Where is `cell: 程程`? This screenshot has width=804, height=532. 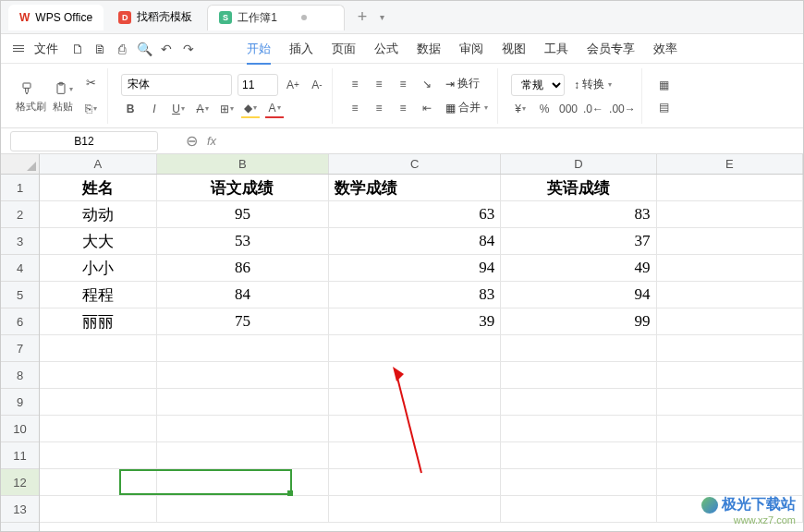 cell: 程程 is located at coordinates (98, 296).